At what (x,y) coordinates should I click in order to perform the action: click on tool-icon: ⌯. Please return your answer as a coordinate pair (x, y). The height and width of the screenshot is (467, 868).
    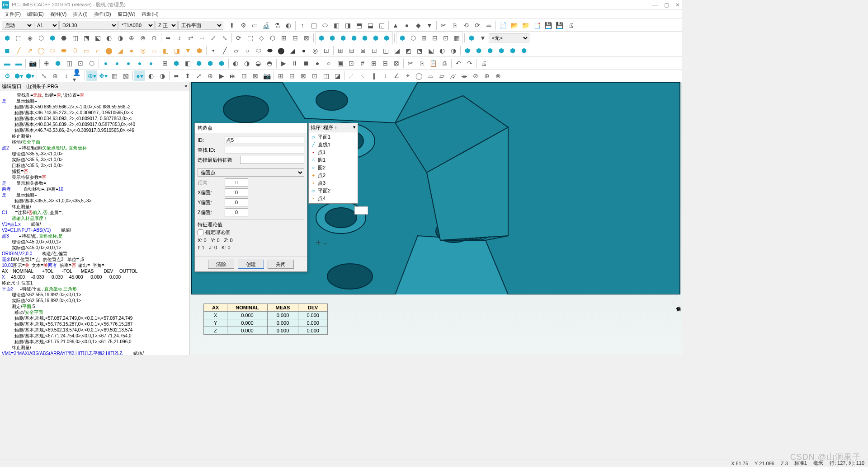
    Looking at the image, I should click on (464, 76).